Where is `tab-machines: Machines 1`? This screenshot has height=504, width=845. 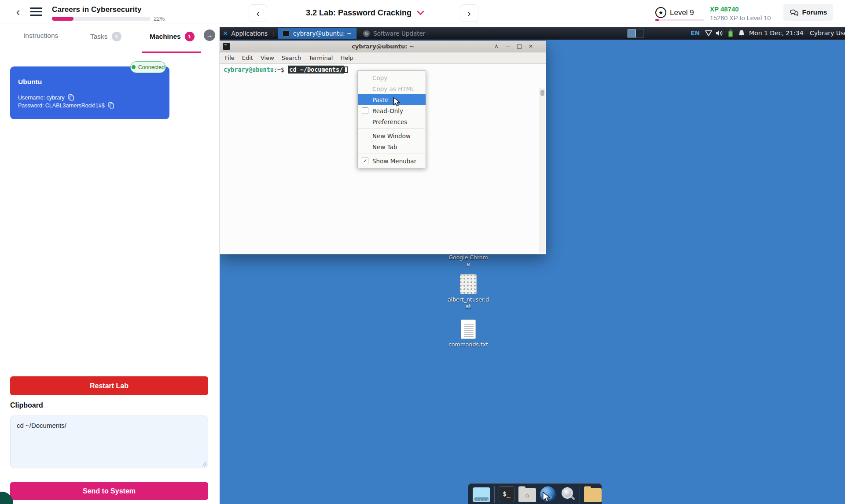
tab-machines: Machines 1 is located at coordinates (172, 37).